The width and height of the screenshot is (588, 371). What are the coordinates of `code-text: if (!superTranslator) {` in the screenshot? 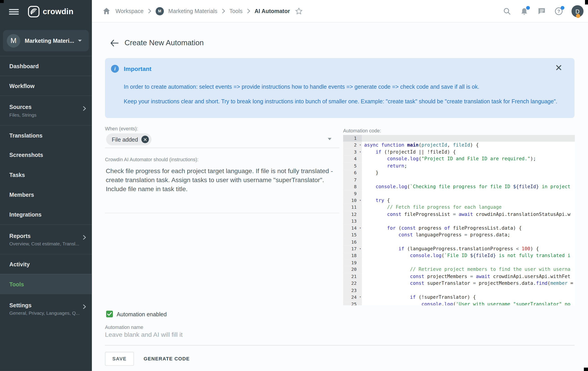 It's located at (468, 297).